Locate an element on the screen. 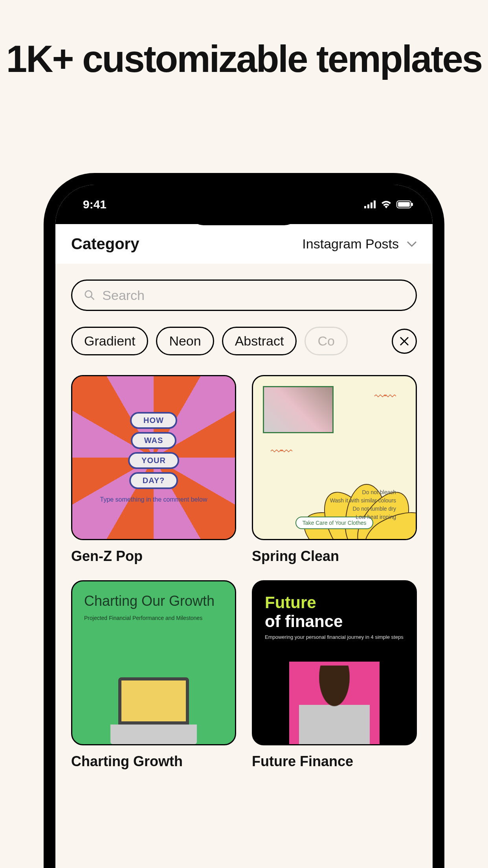 This screenshot has width=488, height=868. finance-photo is located at coordinates (334, 703).